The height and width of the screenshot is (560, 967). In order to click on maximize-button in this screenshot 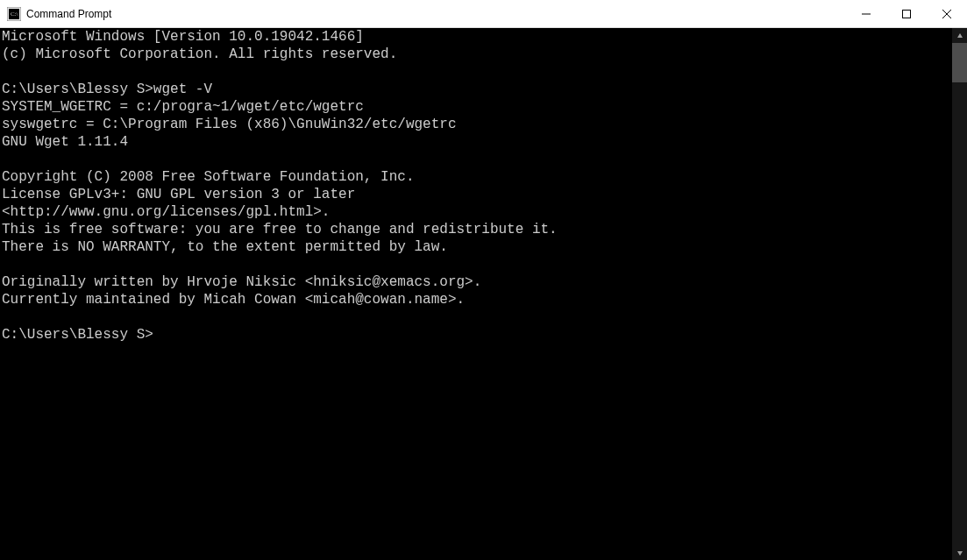, I will do `click(907, 14)`.